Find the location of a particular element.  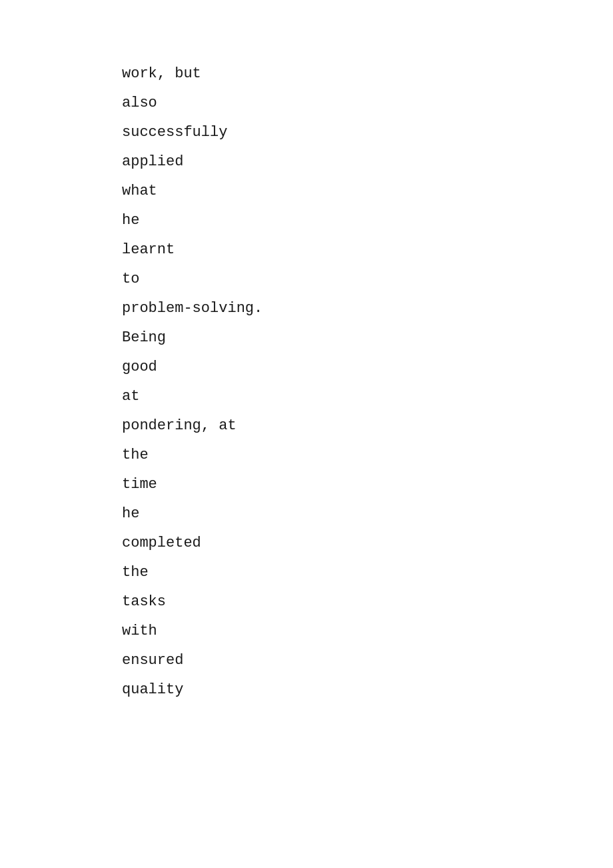

text-line-15: he is located at coordinates (368, 514).